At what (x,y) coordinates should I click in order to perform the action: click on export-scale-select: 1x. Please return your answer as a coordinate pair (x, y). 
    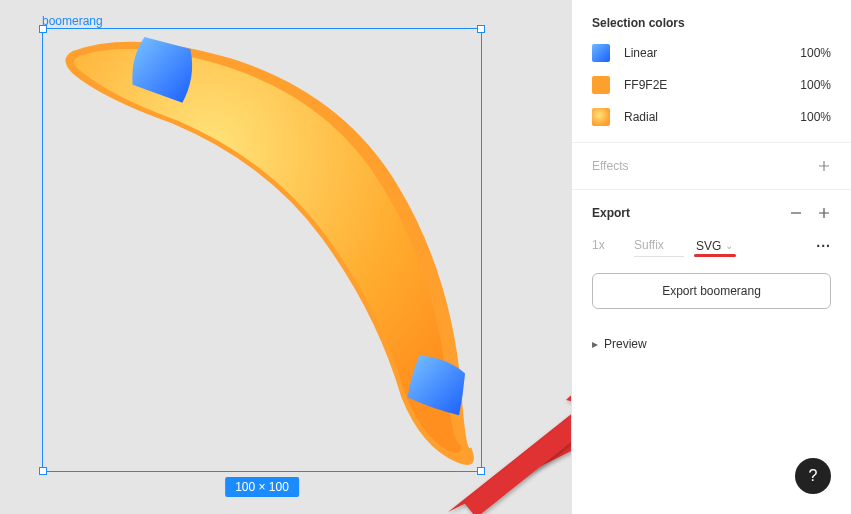
    Looking at the image, I should click on (607, 246).